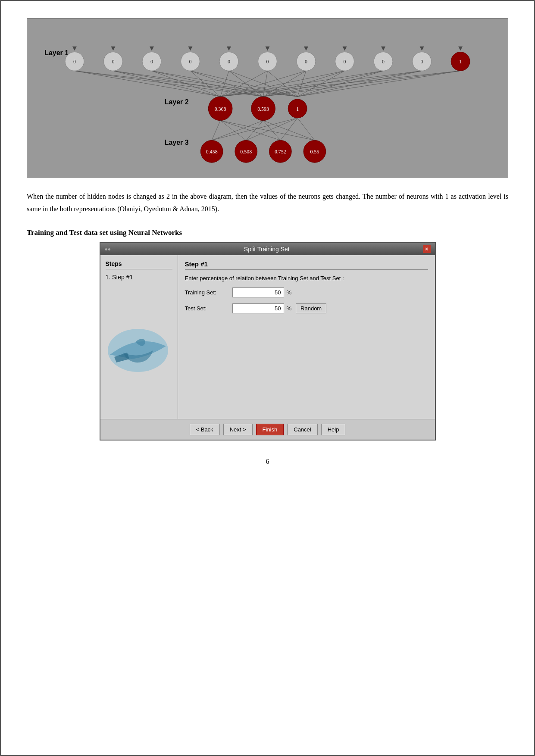 The width and height of the screenshot is (535, 756). I want to click on test-set-label: Test Set:, so click(209, 309).